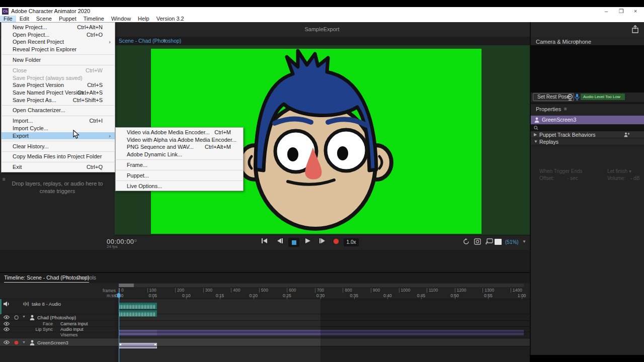 Image resolution: width=644 pixels, height=362 pixels. What do you see at coordinates (351, 242) in the screenshot?
I see `playback-speed: 1.0x` at bounding box center [351, 242].